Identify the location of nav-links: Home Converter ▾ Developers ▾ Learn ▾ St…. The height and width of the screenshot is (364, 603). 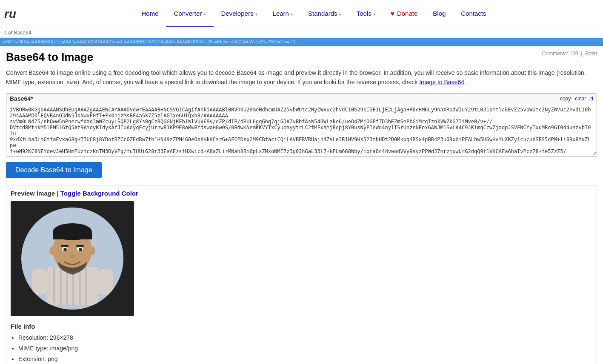
(314, 14).